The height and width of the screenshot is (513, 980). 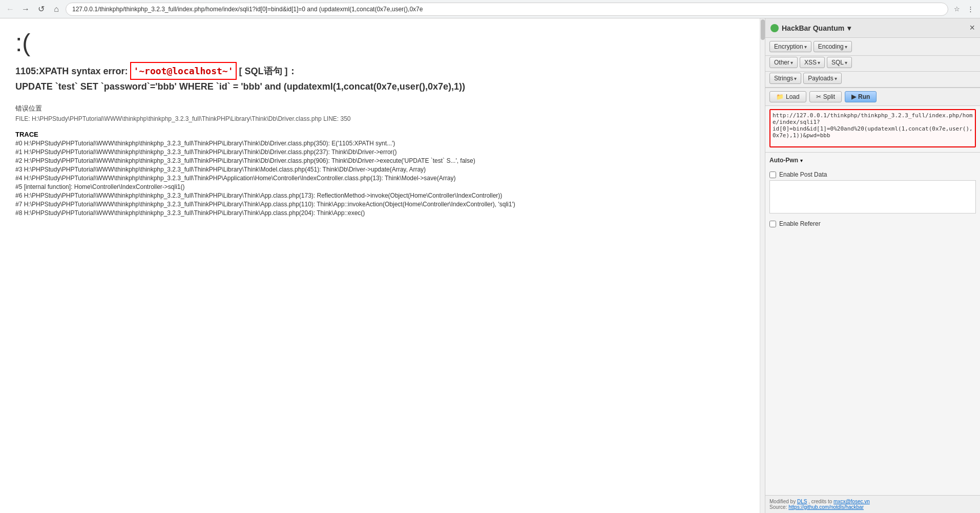 What do you see at coordinates (812, 62) in the screenshot?
I see `xss-button: XSS ▾` at bounding box center [812, 62].